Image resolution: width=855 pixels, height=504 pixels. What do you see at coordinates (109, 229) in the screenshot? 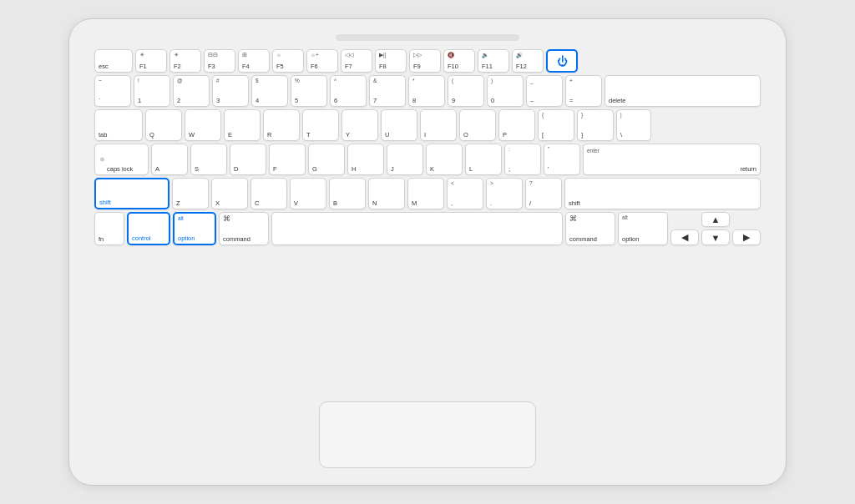
I see `key-fn: fn` at bounding box center [109, 229].